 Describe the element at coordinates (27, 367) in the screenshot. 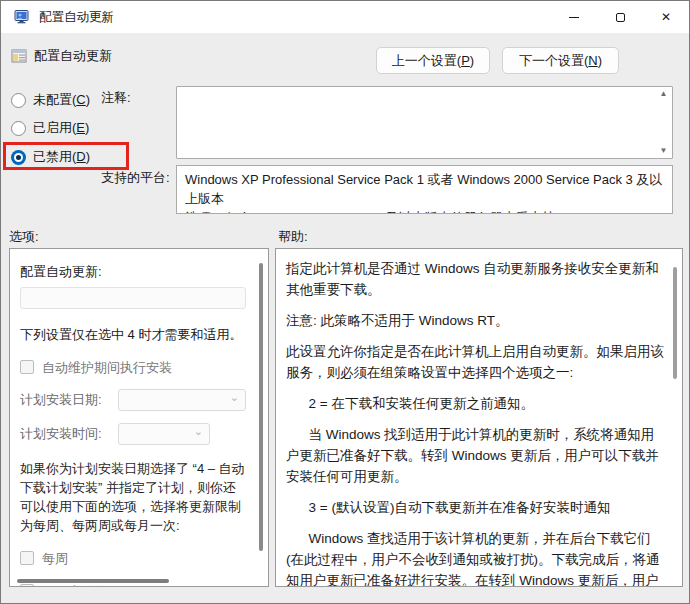

I see `maintenance-checkbox` at that location.